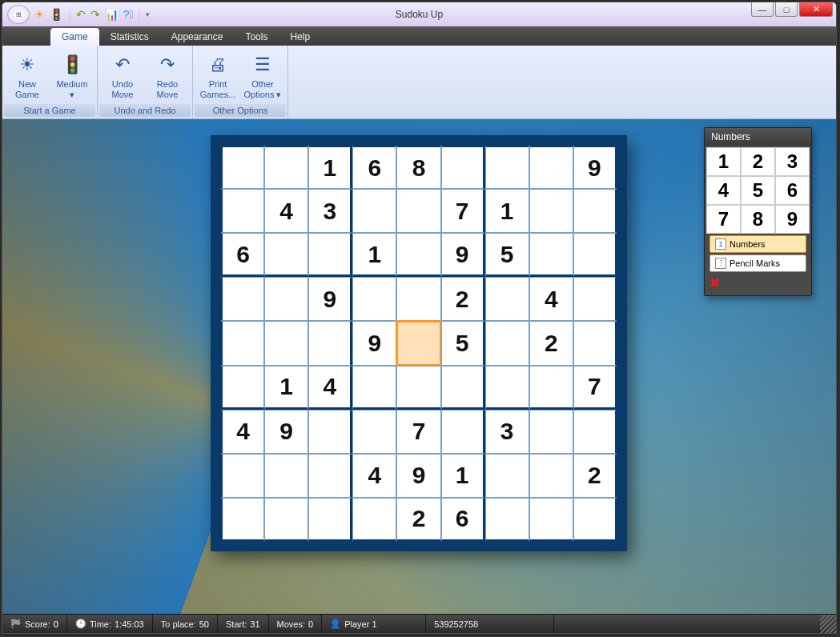  I want to click on tab-tools: Tools, so click(256, 37).